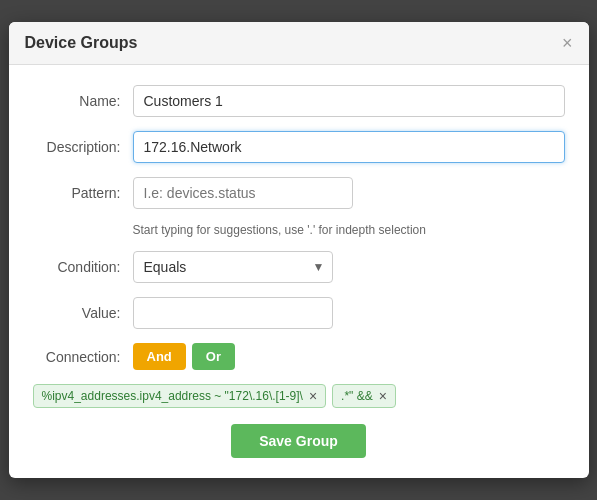 The width and height of the screenshot is (597, 500). I want to click on tags-row: %ipv4_addresses.ipv4_address ~ "172\.16\…, so click(299, 396).